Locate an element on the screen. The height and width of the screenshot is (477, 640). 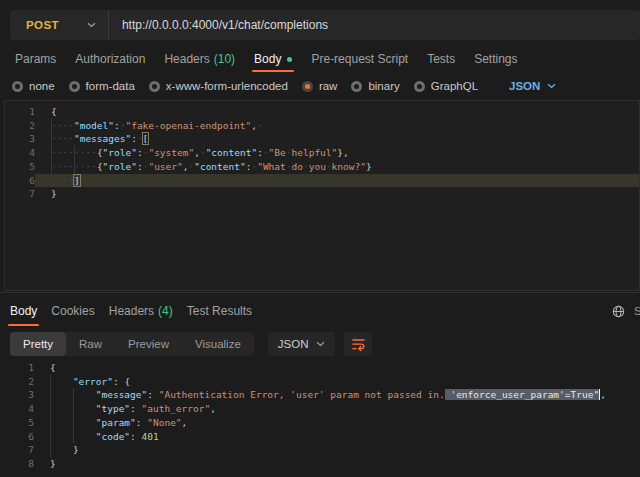
mode-x-www-form-urlencoded: x-www-form-urlencoded is located at coordinates (218, 86).